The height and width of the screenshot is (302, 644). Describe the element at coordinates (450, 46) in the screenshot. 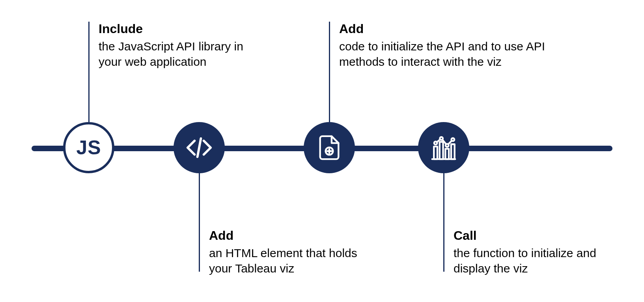

I see `step-label-add-code: Add code to initialize the API and to us…` at that location.